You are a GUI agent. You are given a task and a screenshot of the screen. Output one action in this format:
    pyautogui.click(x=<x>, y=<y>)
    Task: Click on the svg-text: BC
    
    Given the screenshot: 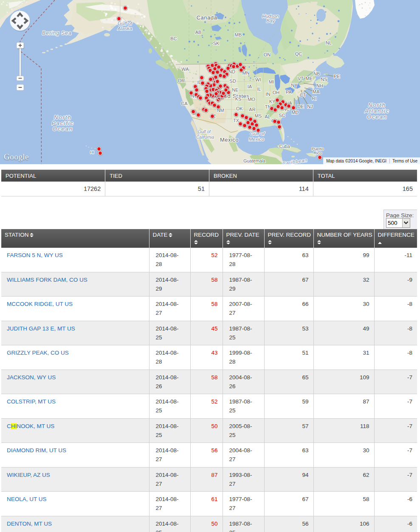 What is the action you would take?
    pyautogui.click(x=173, y=39)
    